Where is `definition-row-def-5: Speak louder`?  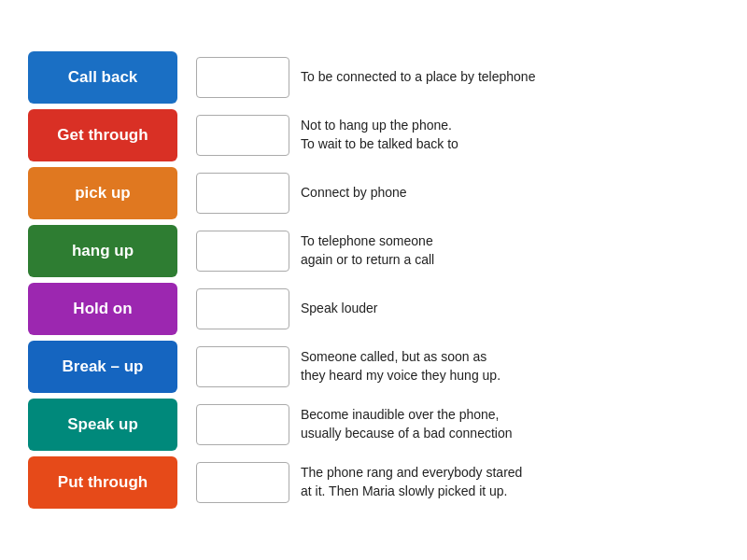 definition-row-def-5: Speak louder is located at coordinates (458, 309).